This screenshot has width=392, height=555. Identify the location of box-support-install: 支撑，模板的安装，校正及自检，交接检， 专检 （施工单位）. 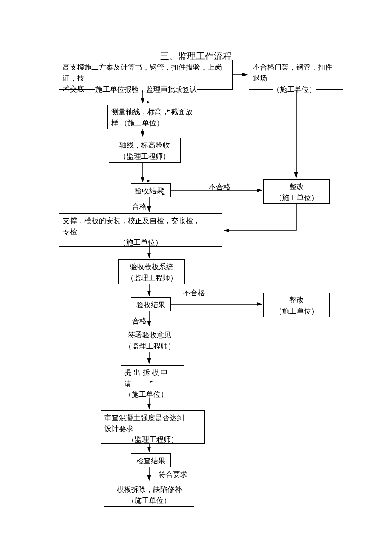
(141, 230).